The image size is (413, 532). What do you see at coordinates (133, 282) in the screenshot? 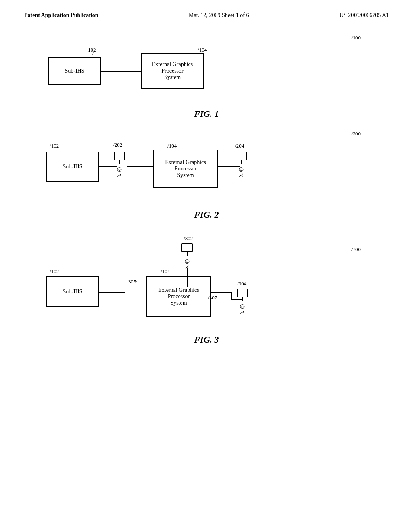
I see `ref-305: 305\` at bounding box center [133, 282].